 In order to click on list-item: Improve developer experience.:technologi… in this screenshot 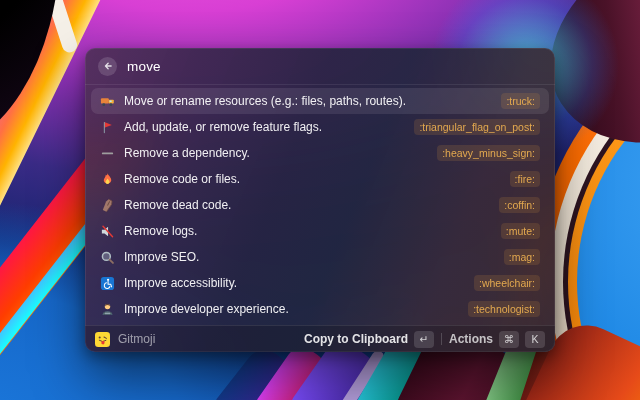, I will do `click(320, 309)`.